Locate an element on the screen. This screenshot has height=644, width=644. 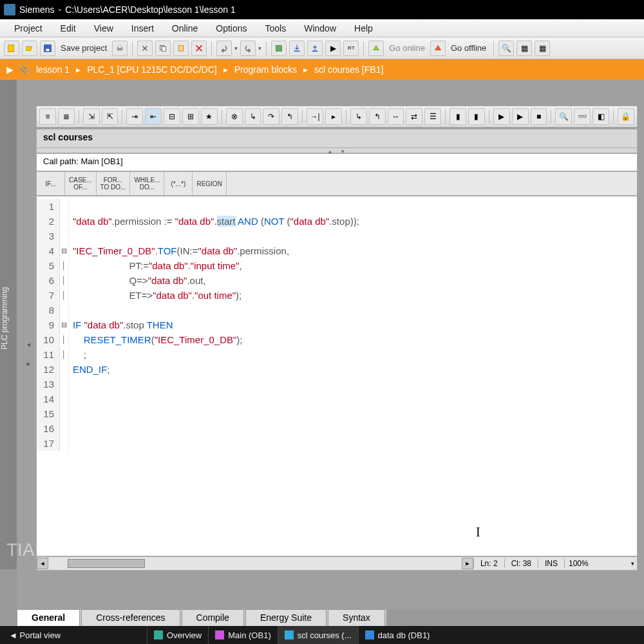
export-button: ⇲ is located at coordinates (91, 117).